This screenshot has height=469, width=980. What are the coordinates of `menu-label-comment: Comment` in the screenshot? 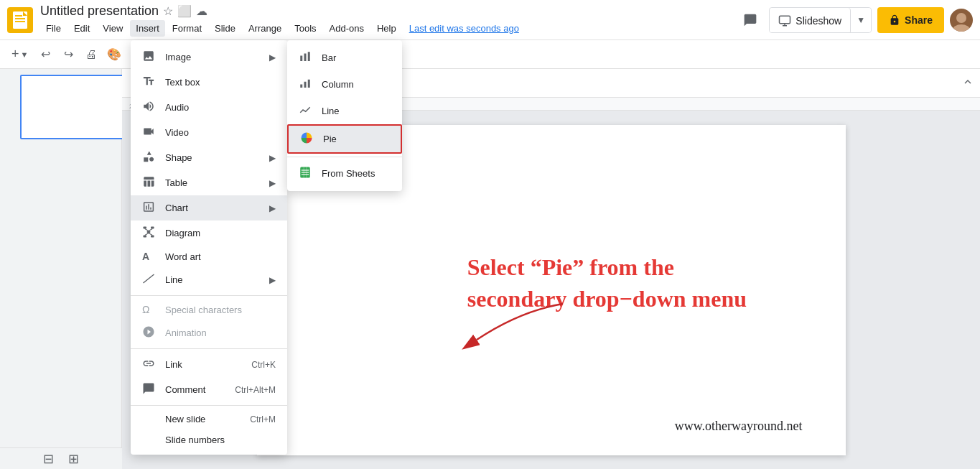 It's located at (200, 389).